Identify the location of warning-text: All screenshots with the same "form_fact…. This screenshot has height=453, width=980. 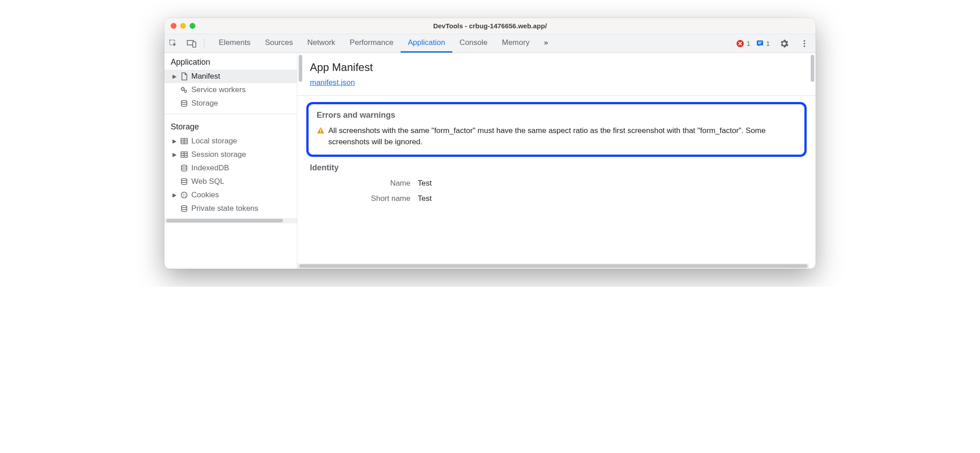
(562, 137).